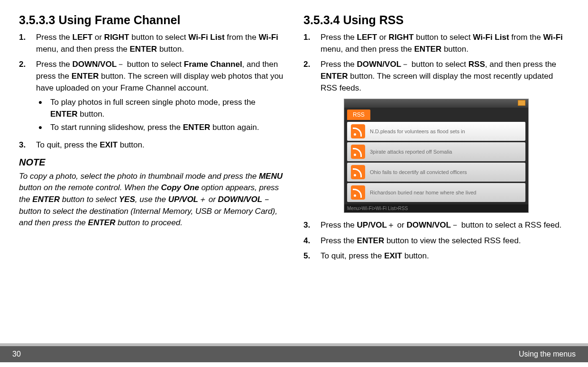  I want to click on rss-tab: RSS, so click(358, 115).